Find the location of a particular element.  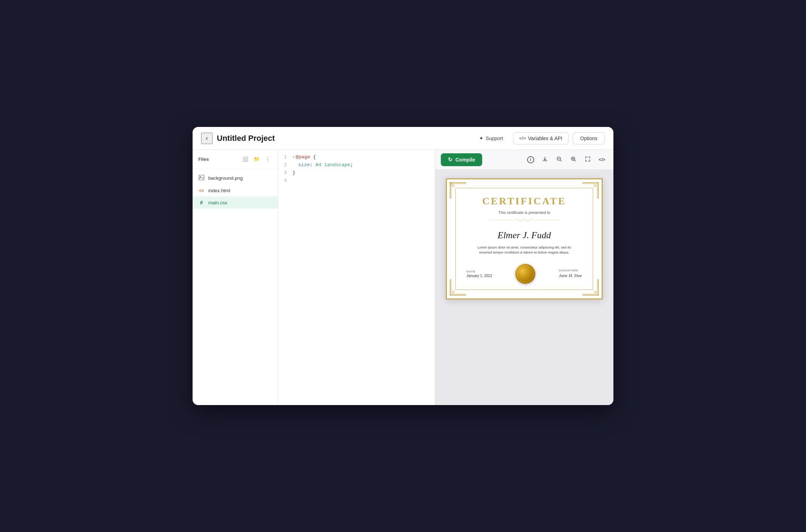

html-file-icon: <> is located at coordinates (202, 191).